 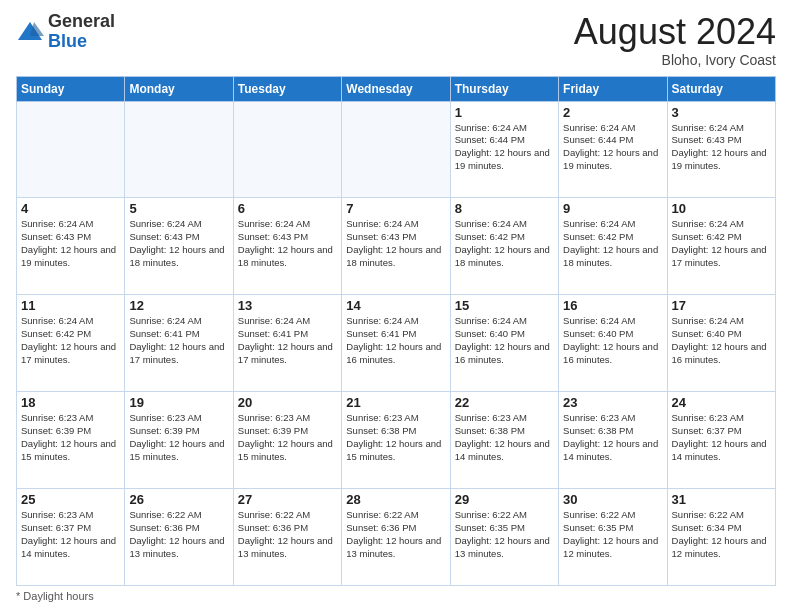 I want to click on day-number: 2, so click(x=612, y=112).